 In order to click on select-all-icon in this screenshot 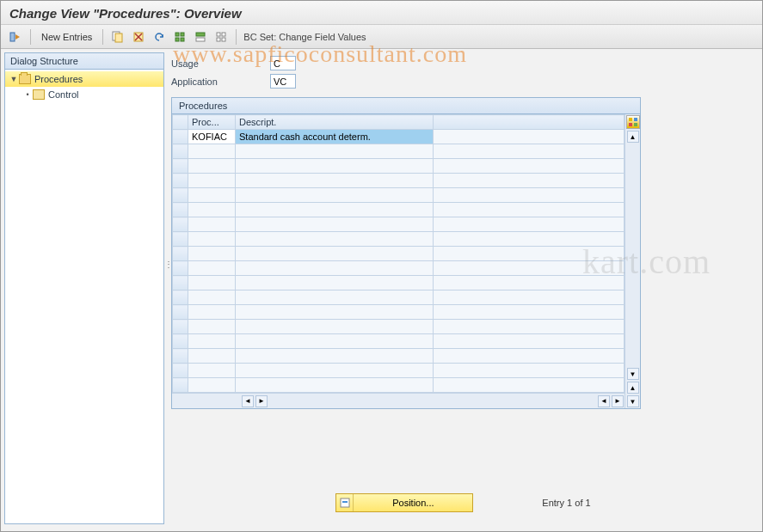, I will do `click(180, 37)`.